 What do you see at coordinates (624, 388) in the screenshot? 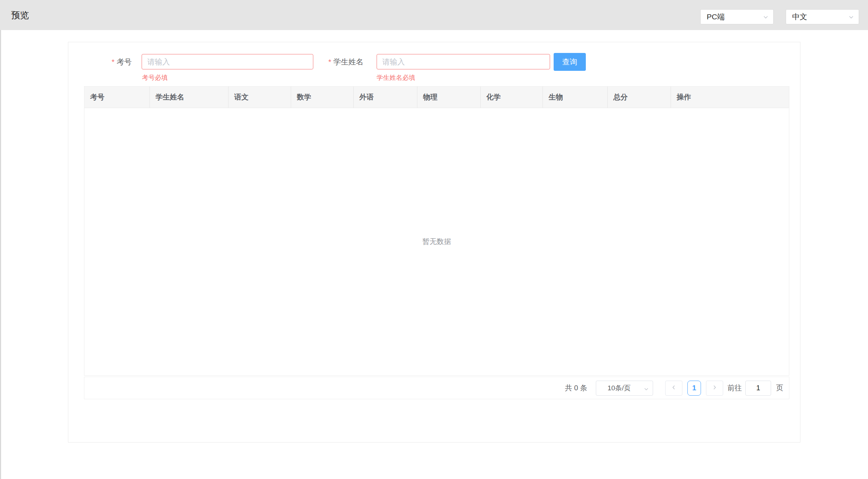
I see `page-size-select: 10条/页` at bounding box center [624, 388].